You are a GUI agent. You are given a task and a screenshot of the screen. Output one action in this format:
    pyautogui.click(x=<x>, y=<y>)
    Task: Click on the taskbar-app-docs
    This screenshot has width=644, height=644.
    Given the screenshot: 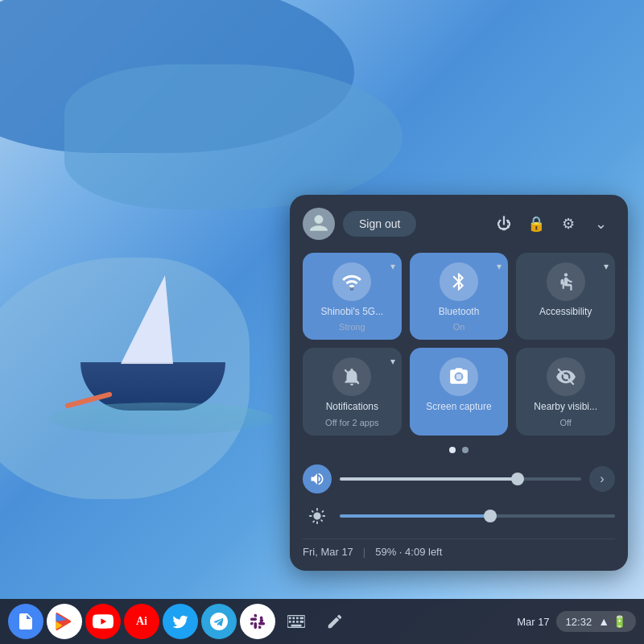 What is the action you would take?
    pyautogui.click(x=26, y=621)
    